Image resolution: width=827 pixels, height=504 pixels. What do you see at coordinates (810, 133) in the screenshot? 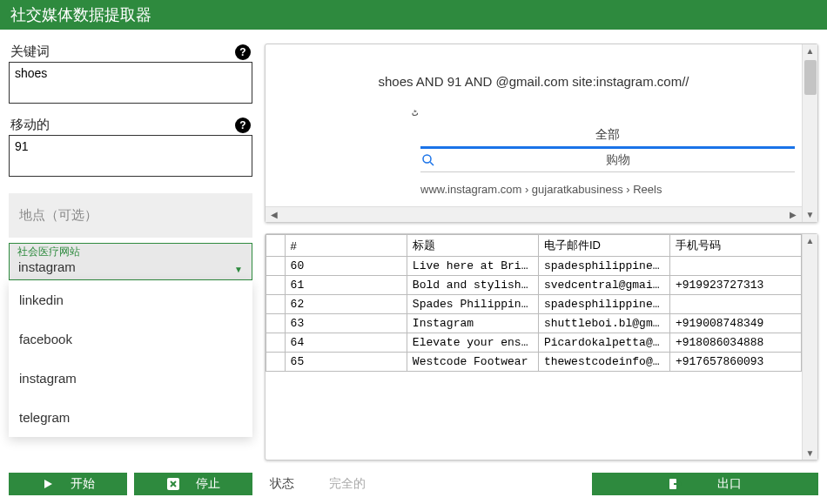
I see `preview-vertical-scrollbar: ▲ ▼` at bounding box center [810, 133].